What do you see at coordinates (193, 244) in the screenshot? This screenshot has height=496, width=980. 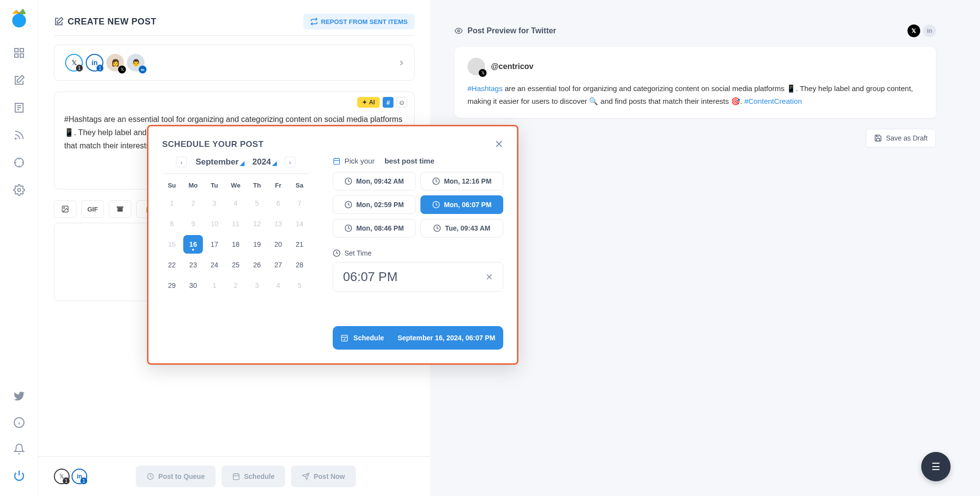 I see `calendar-day: 16` at bounding box center [193, 244].